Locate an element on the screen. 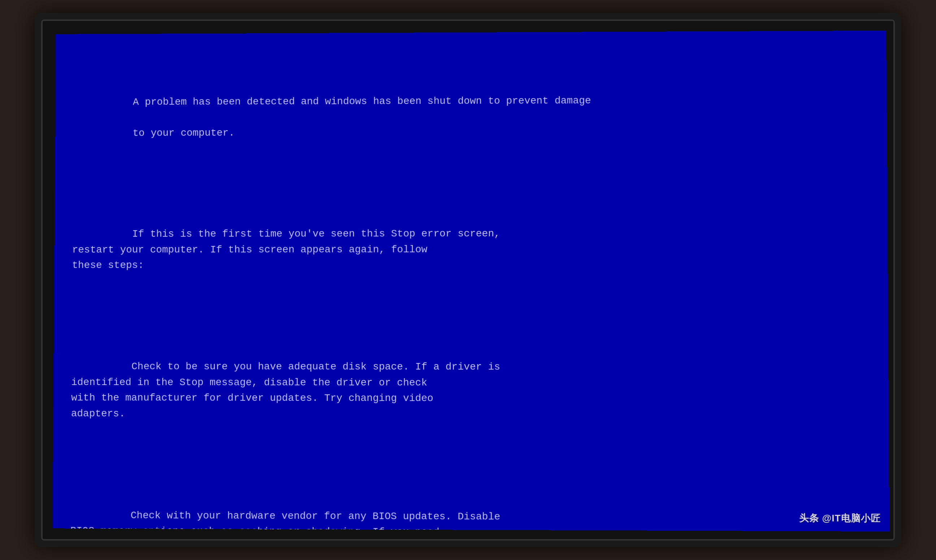  watermark: 头条 @IT电脑小匠 is located at coordinates (840, 518).